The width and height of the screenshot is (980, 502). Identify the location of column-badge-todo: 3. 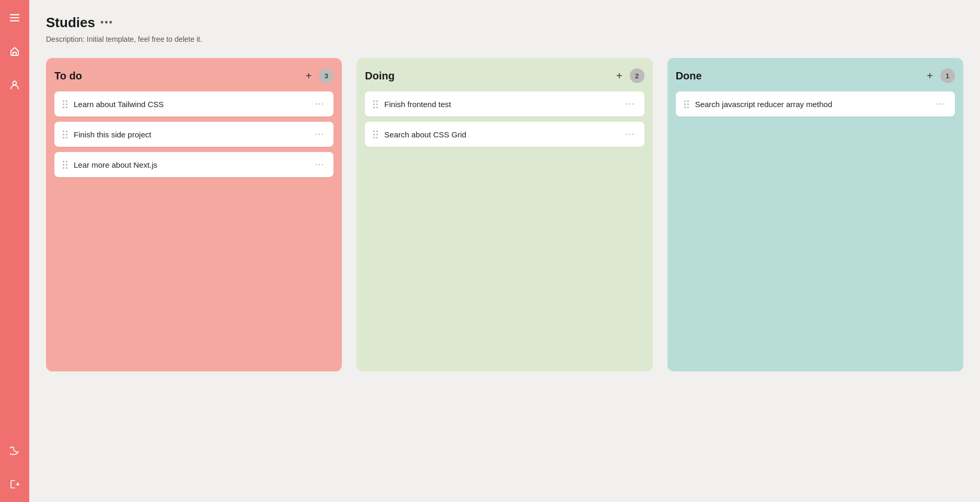
(326, 76).